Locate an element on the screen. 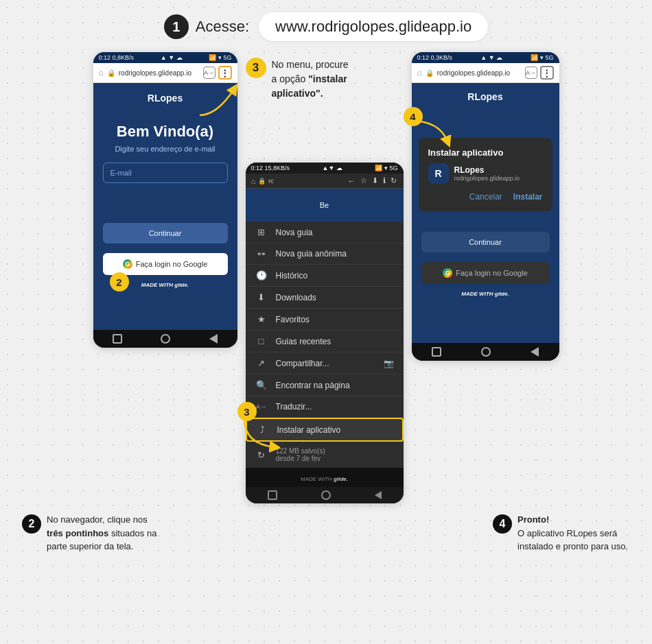 This screenshot has height=644, width=652. phone-left-content: RLopes Bem Vindo(a) Digite seu endereço … is located at coordinates (165, 206).